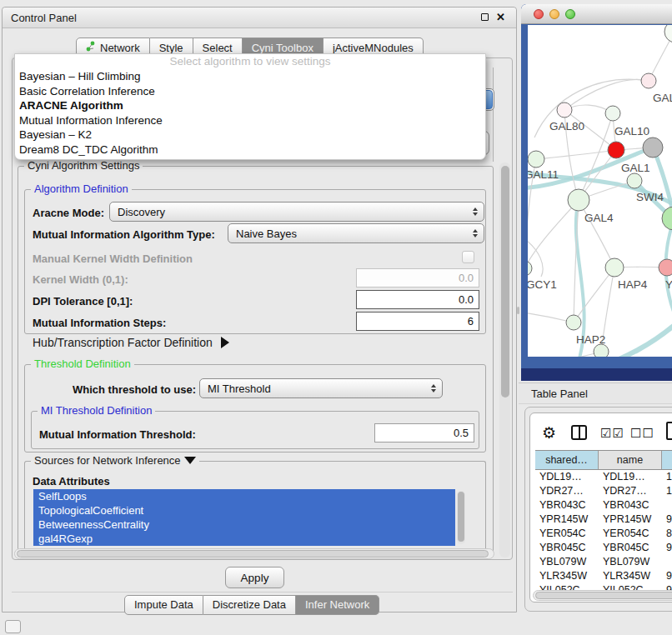 Image resolution: width=672 pixels, height=635 pixels. Describe the element at coordinates (597, 192) in the screenshot. I see `network-view-window: GALGAL80GAL10GAL1GAL11SWI4GAL4HAP4YGCY1H…` at that location.